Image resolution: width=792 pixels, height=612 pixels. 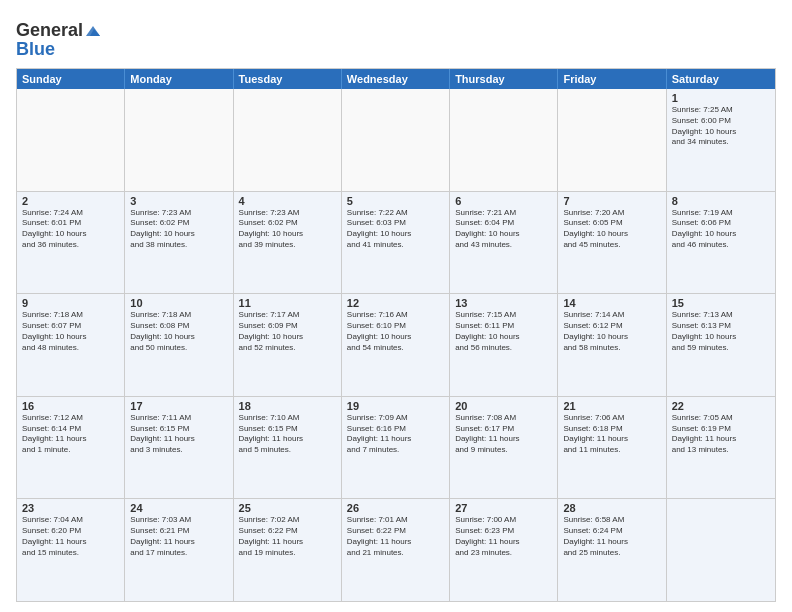 What do you see at coordinates (396, 508) in the screenshot?
I see `day-number: 26` at bounding box center [396, 508].